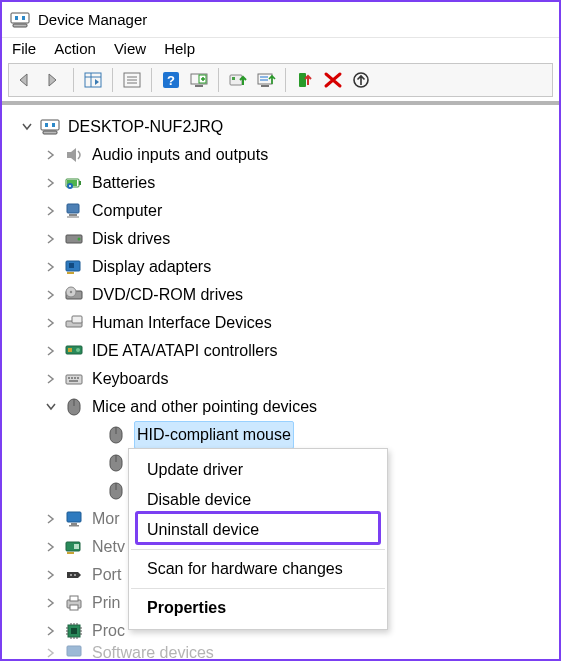  What do you see at coordinates (74, 379) in the screenshot?
I see `keyboard-icon` at bounding box center [74, 379].